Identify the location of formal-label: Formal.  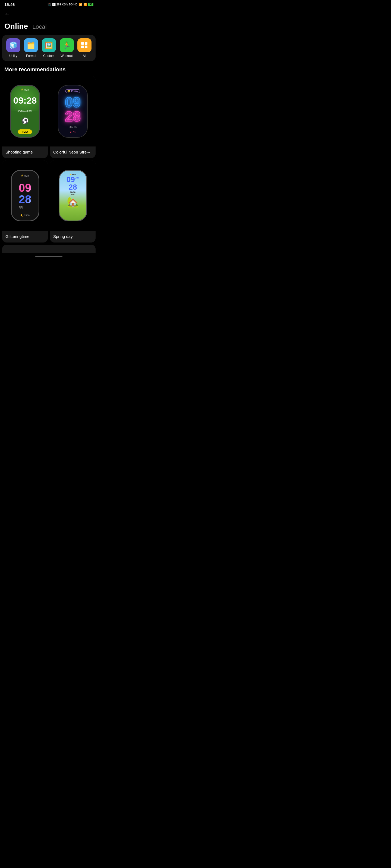
(31, 56).